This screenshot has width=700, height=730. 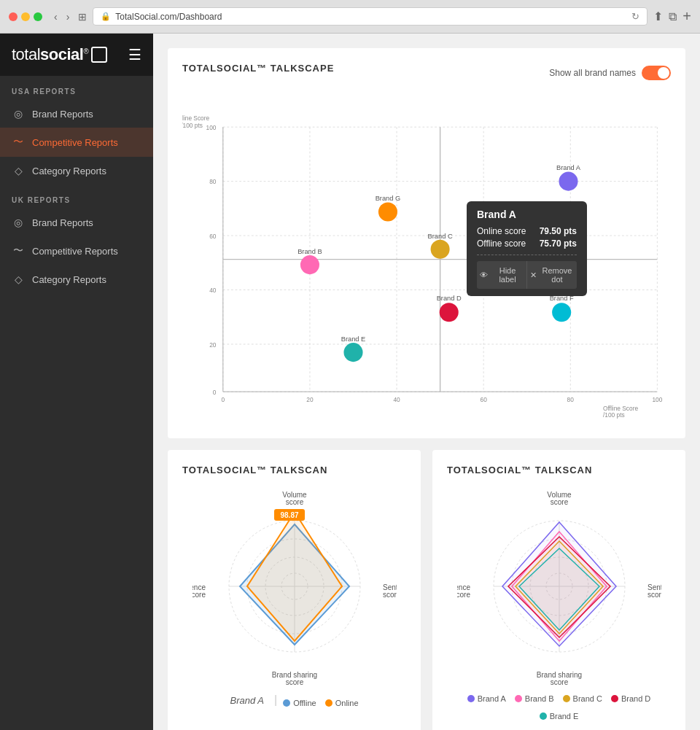 I want to click on usa-brand-reports-label: Brand Reports, so click(x=63, y=114).